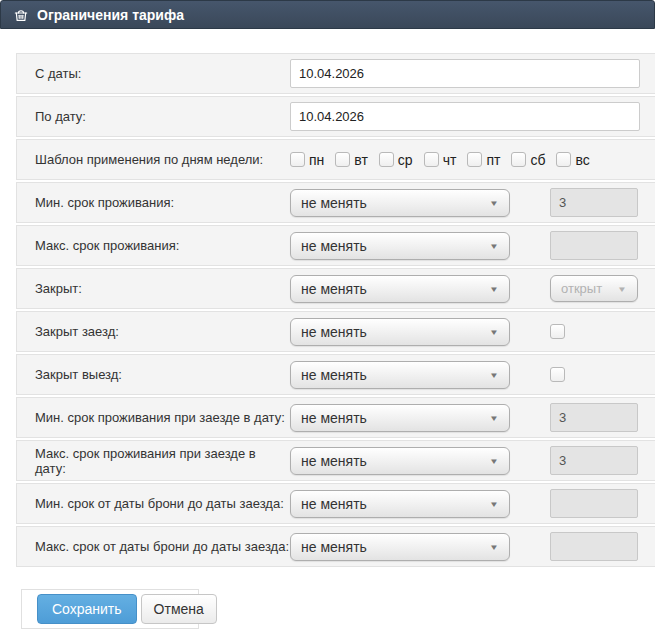 This screenshot has width=655, height=641. I want to click on form-row-max-stay: Макс. срок проживания: не менять ▼, so click(336, 246).